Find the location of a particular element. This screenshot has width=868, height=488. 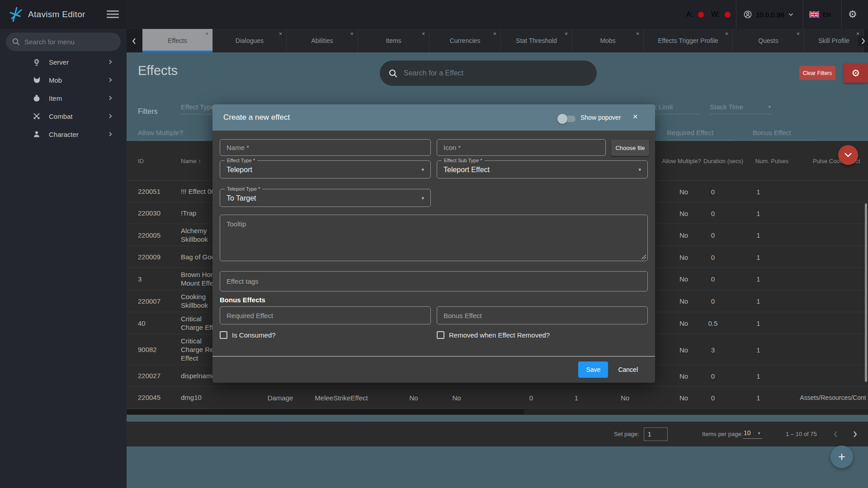

effect-sub-type-select: Effect Sub Type * Teleport Effect ▾ is located at coordinates (542, 169).